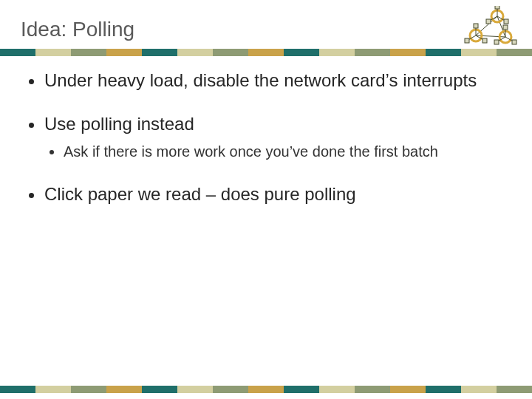  I want to click on network-cluster-icon, so click(489, 27).